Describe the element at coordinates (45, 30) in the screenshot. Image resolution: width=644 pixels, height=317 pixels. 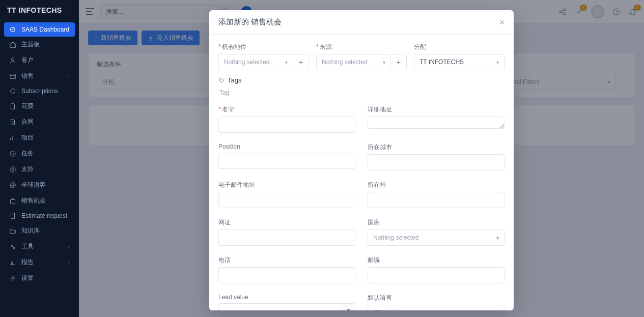
I see `sidebar-item-label: SAAS Dashboard` at that location.